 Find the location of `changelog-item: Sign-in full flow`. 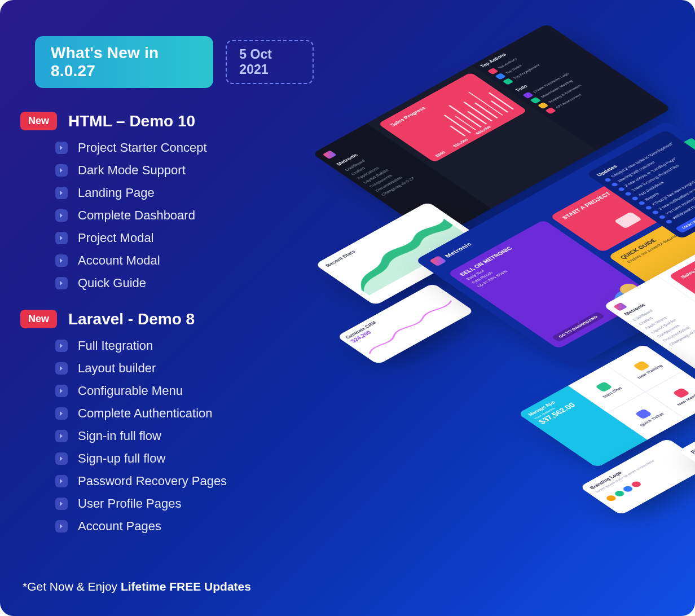

changelog-item: Sign-in full flow is located at coordinates (184, 436).